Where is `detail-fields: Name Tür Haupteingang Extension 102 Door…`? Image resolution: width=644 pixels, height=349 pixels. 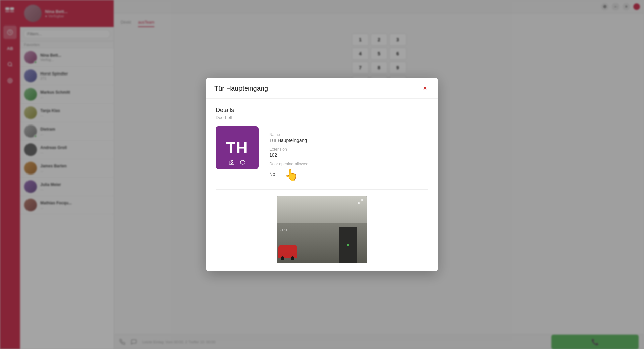 detail-fields: Name Tür Haupteingang Extension 102 Door… is located at coordinates (349, 154).